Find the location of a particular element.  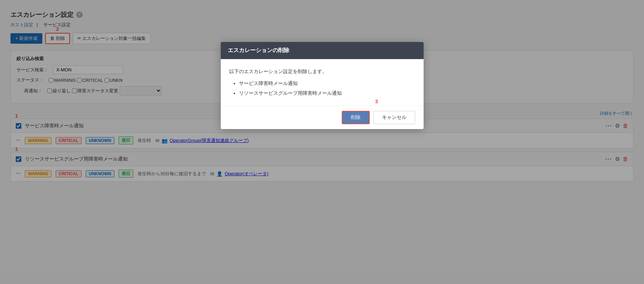

delete-modal: エスカレーションの削除 以下のエスカレーション設定を削除します。 サービス障害時… is located at coordinates (322, 85).